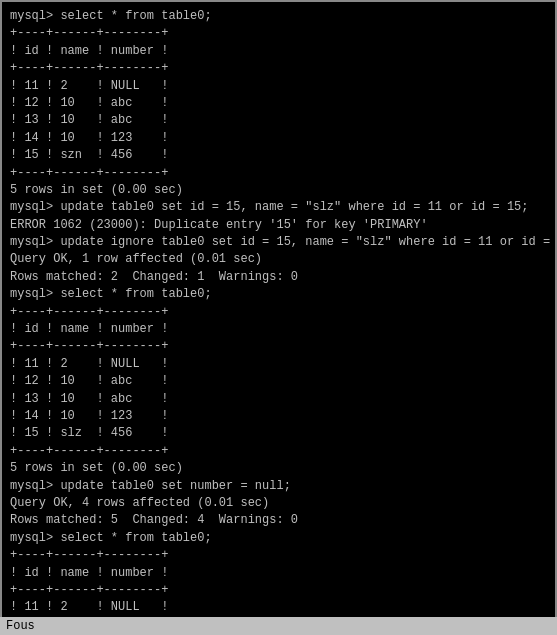  What do you see at coordinates (278, 260) in the screenshot?
I see `terminal-line: Query OK, 1 row affected (0.01 sec)` at bounding box center [278, 260].